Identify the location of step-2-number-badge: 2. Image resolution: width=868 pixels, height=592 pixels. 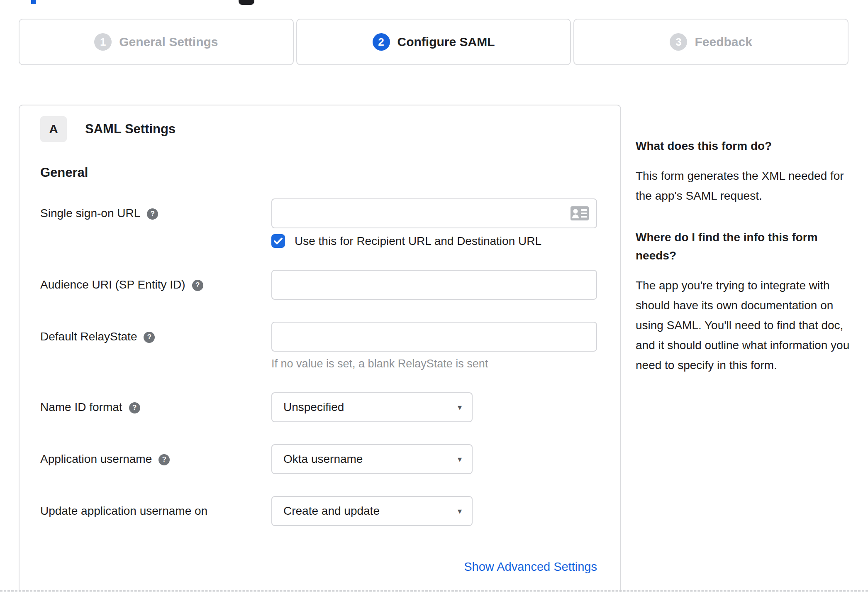
(381, 42).